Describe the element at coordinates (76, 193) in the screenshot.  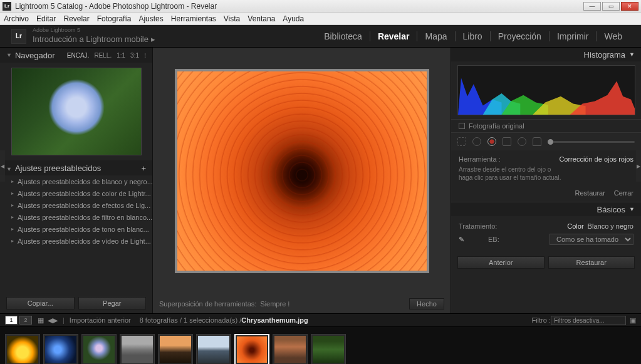
I see `preset-item: Ajustes preestablecidos de color de Ligh…` at that location.